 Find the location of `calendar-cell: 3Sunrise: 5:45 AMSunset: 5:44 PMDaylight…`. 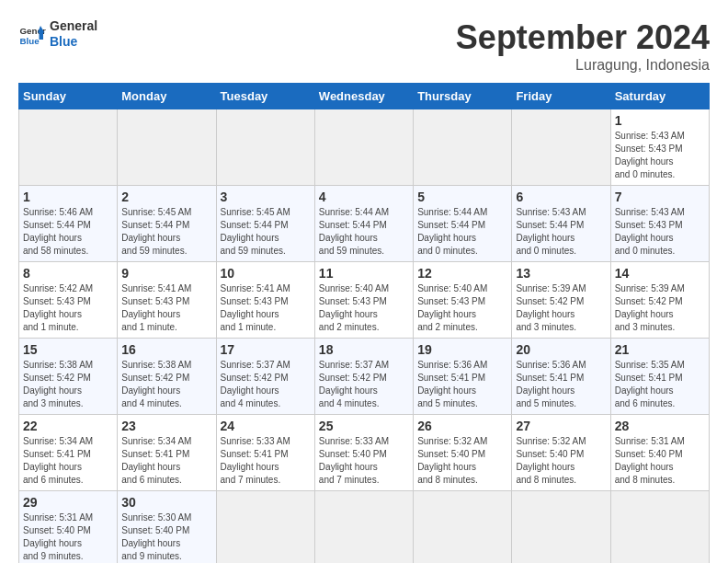

calendar-cell: 3Sunrise: 5:45 AMSunset: 5:44 PMDaylight… is located at coordinates (265, 224).